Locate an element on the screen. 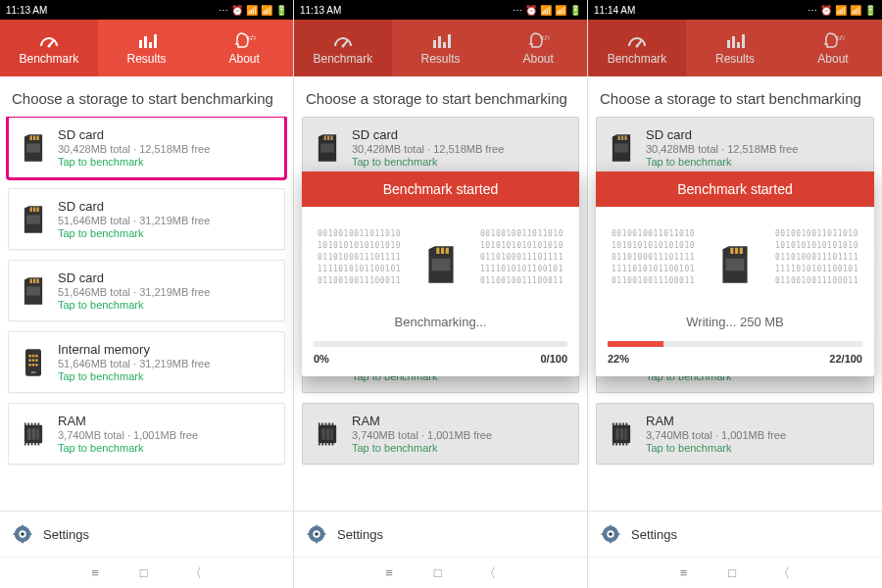 The image size is (882, 588). status-time: 11:14 AM is located at coordinates (614, 10).